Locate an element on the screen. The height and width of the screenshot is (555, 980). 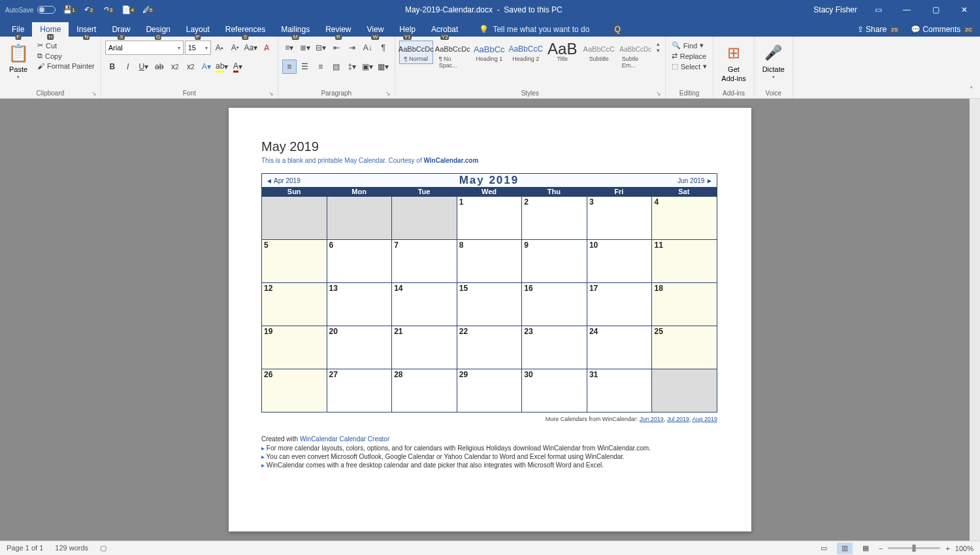
style-title: AaBTitle is located at coordinates (563, 52).